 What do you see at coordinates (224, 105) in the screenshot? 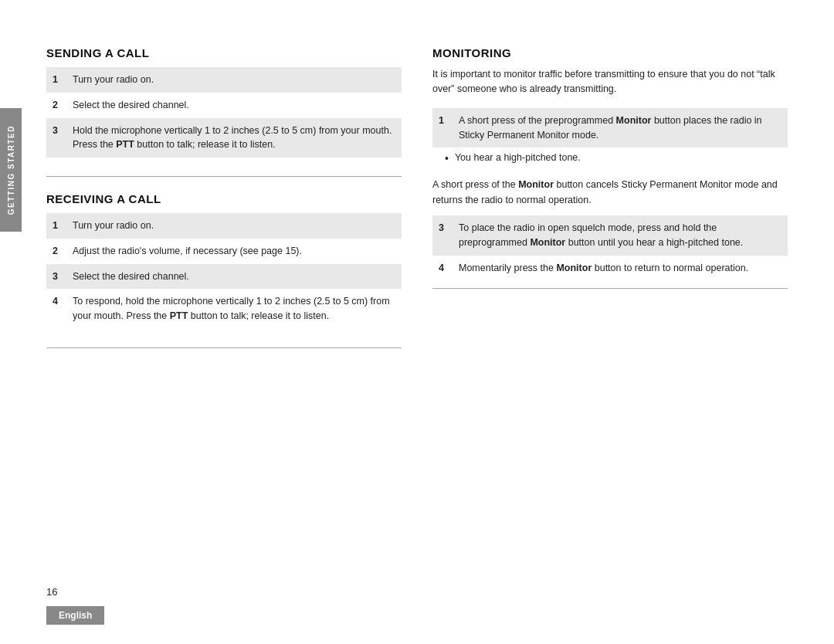
I see `list-item: 2 Select the desired channel.` at bounding box center [224, 105].